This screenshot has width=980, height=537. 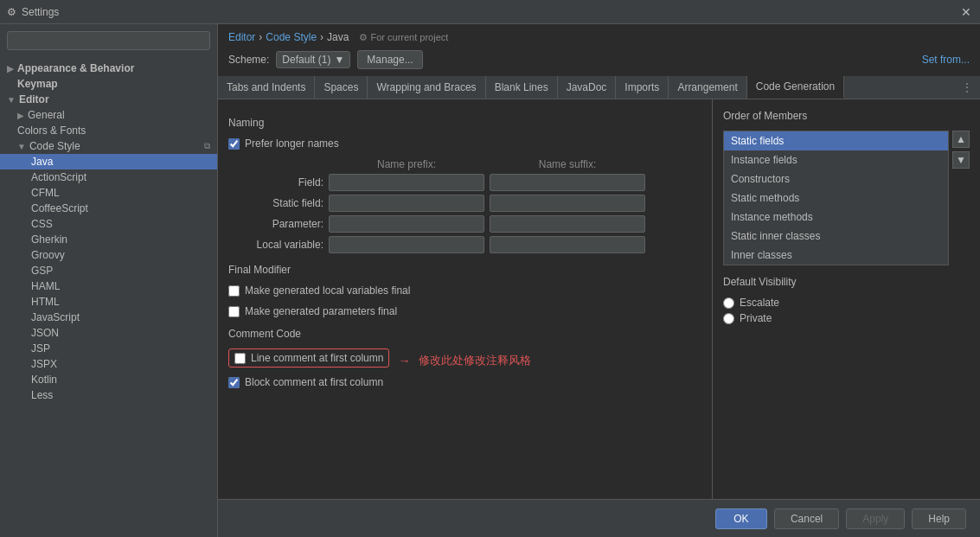 What do you see at coordinates (967, 87) in the screenshot?
I see `tab-overflow-icon: ⋮` at bounding box center [967, 87].